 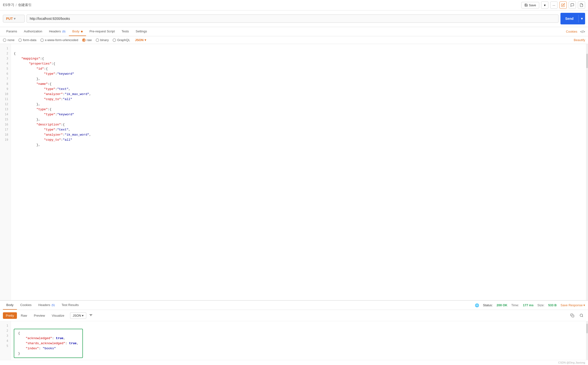 What do you see at coordinates (554, 5) in the screenshot?
I see `more-icon: ···` at bounding box center [554, 5].